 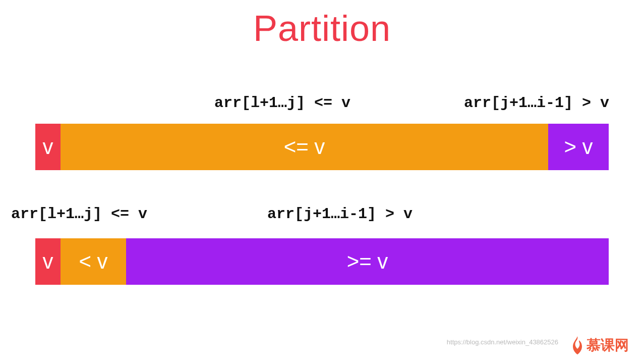 I want to click on bar2-seg-1: < v, so click(x=93, y=262).